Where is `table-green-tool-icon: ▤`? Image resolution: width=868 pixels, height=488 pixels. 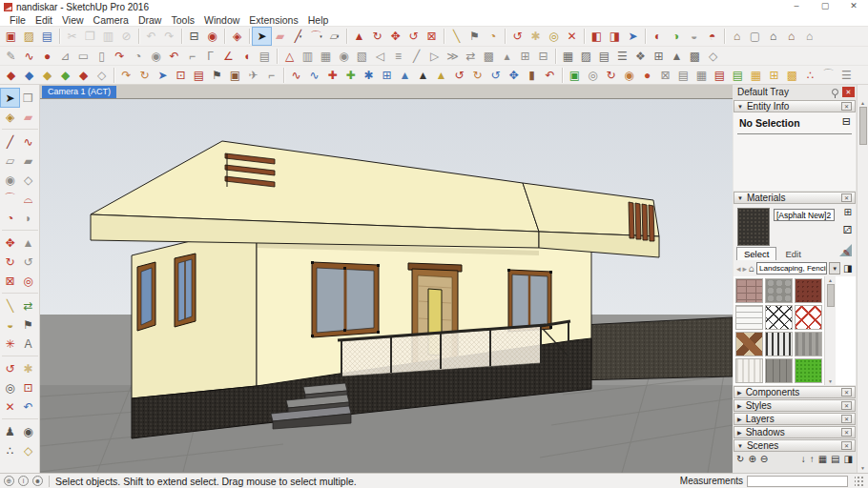 table-green-tool-icon: ▤ is located at coordinates (738, 75).